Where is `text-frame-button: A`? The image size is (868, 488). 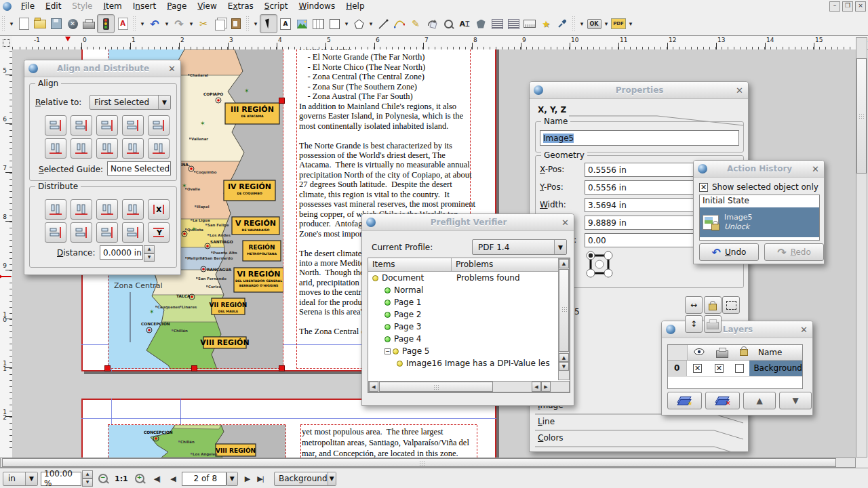 text-frame-button: A is located at coordinates (285, 24).